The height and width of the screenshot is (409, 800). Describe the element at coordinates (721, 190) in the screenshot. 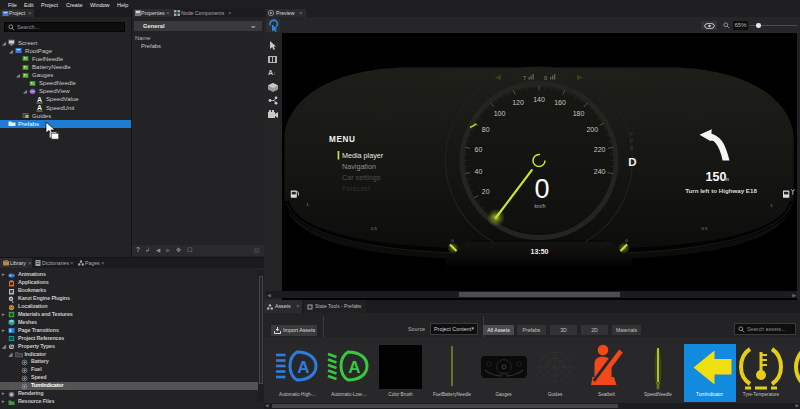

I see `svg-text: Turn left to Highway E18` at that location.